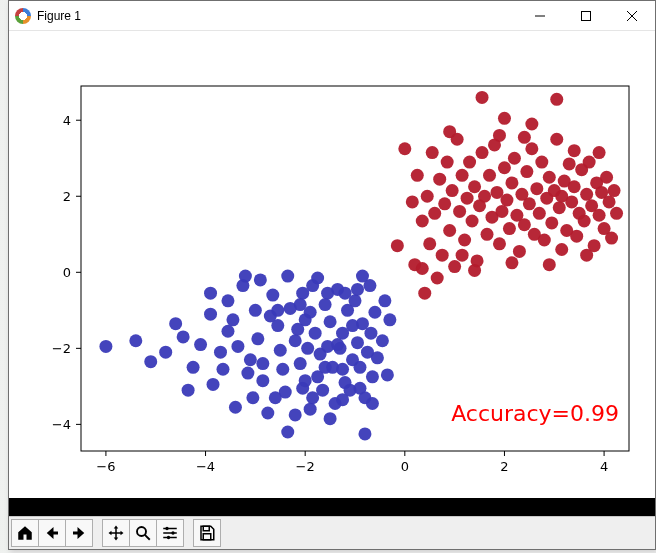 The width and height of the screenshot is (656, 553). Describe the element at coordinates (332, 532) in the screenshot. I see `navigation-toolbar` at that location.